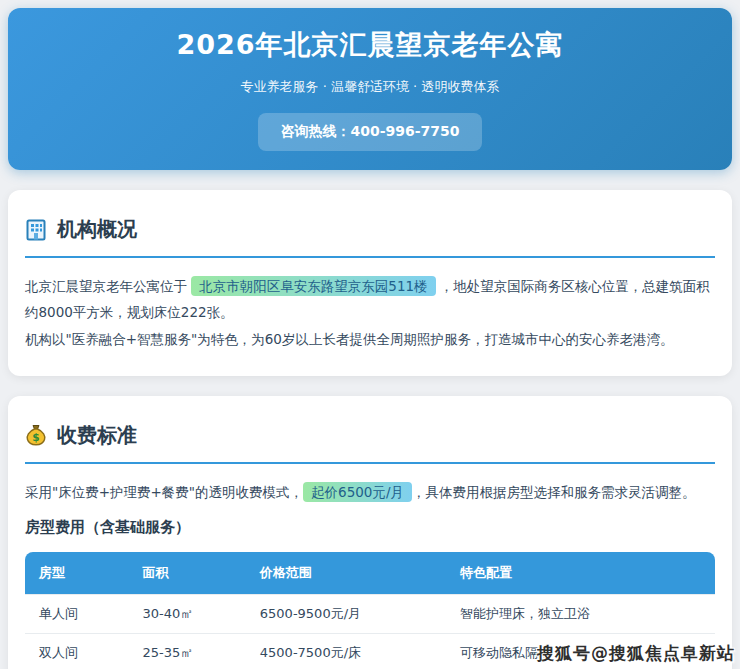 This screenshot has width=740, height=669. What do you see at coordinates (370, 492) in the screenshot?
I see `pricing-paragraph: 采用"床位费+护理费+餐费"的透明收费模式，起价6500元/月，具体费用根据房型…` at bounding box center [370, 492].